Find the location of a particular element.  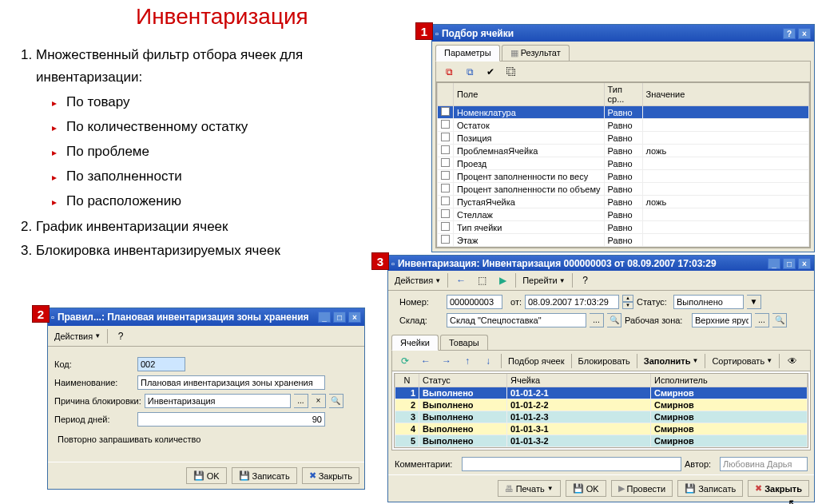

grid-row: ПустаяЯчейкаРавноложь is located at coordinates (623, 202).